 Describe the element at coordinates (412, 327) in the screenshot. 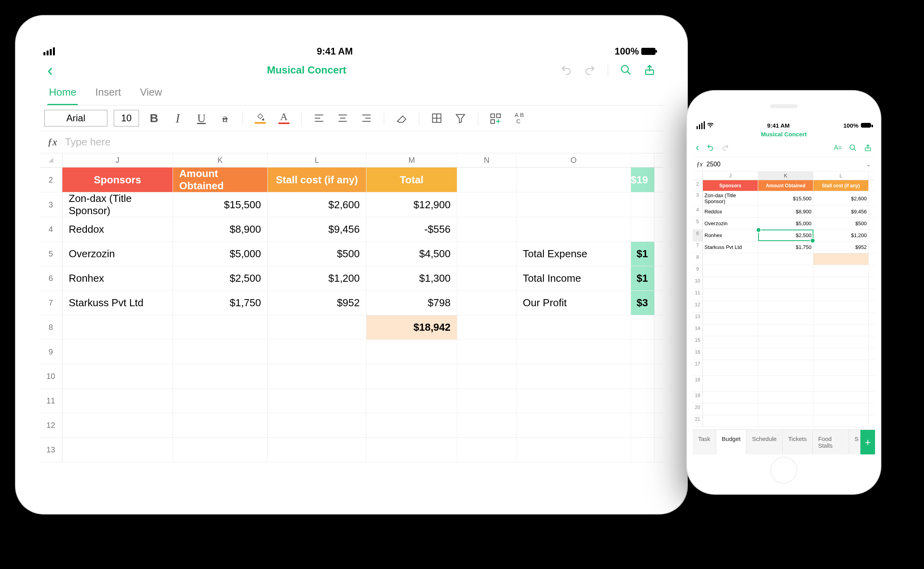

I see `cell-grand-total: $18,942` at that location.